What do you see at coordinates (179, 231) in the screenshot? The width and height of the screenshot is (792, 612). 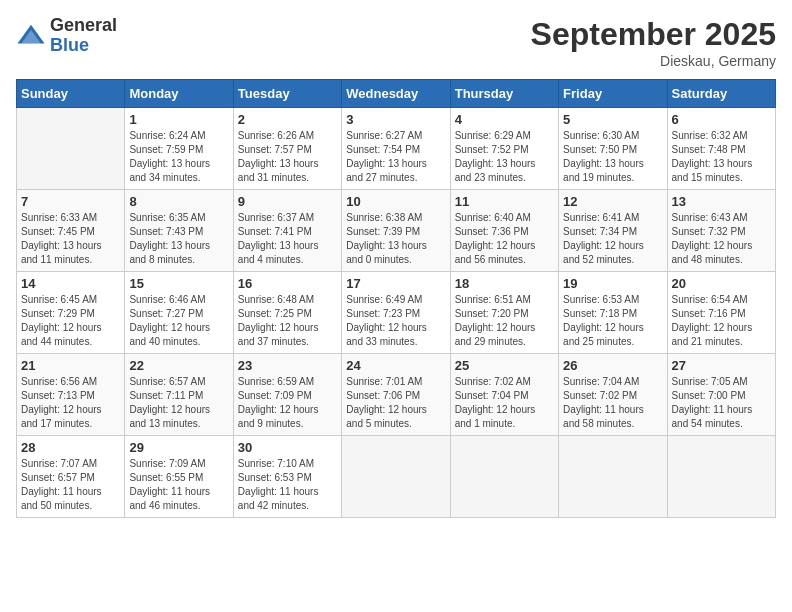 I see `calendar-cell: 8Sunrise: 6:35 AMSunset: 7:43 PMDaylight…` at bounding box center [179, 231].